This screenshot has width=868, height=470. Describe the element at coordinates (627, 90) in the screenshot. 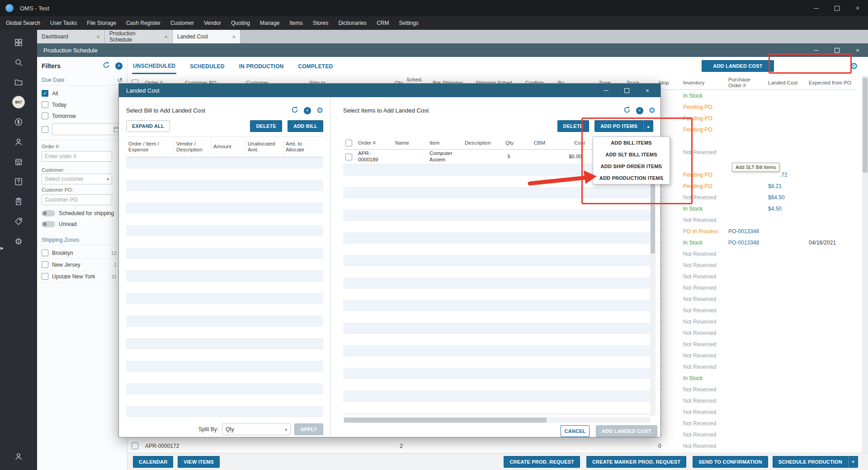

I see `modal-restore-button` at that location.